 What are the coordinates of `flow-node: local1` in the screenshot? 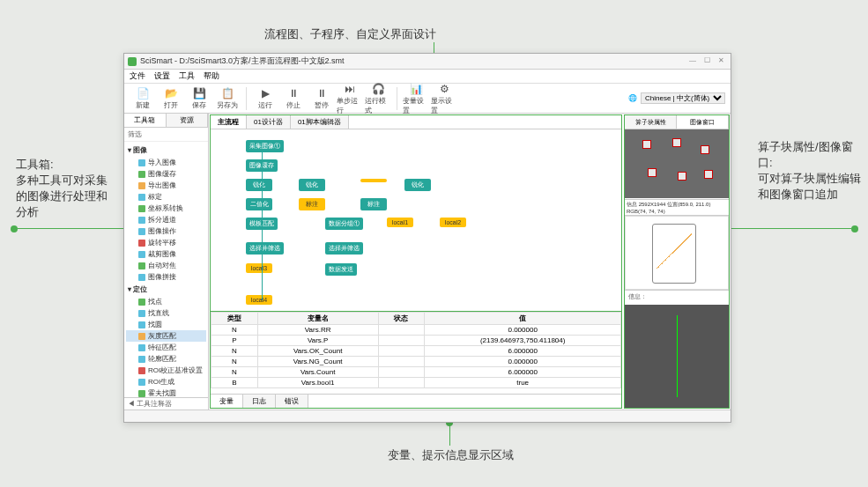 It's located at (400, 222).